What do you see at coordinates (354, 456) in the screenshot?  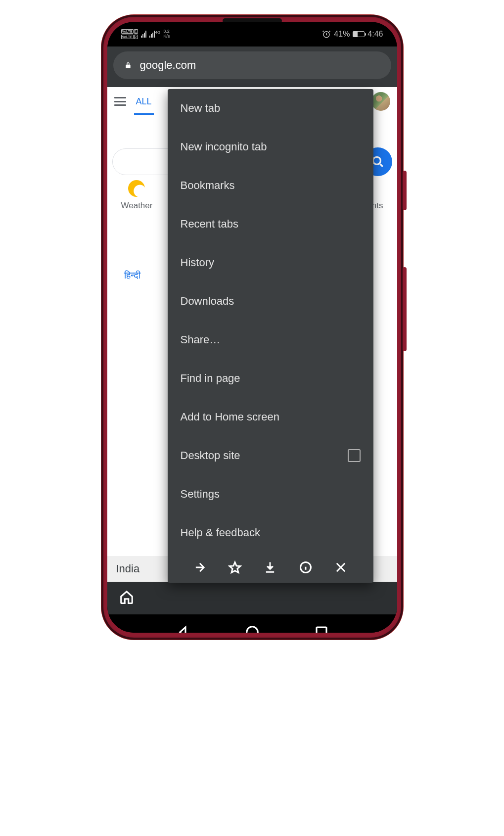 I see `desktop-site-checkbox` at bounding box center [354, 456].